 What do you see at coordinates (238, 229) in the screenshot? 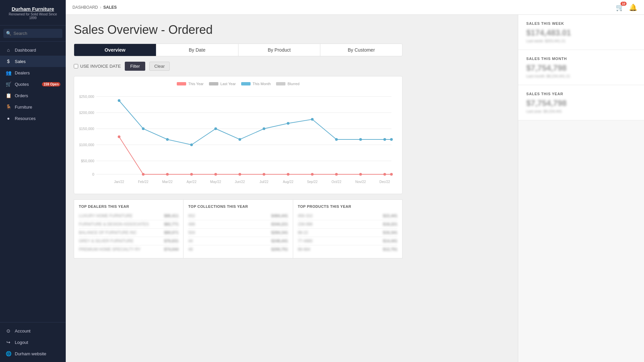
I see `top-collections-table: TOP COLLECTIONS THIS YEAR 652 $484,441 4…` at bounding box center [238, 229].